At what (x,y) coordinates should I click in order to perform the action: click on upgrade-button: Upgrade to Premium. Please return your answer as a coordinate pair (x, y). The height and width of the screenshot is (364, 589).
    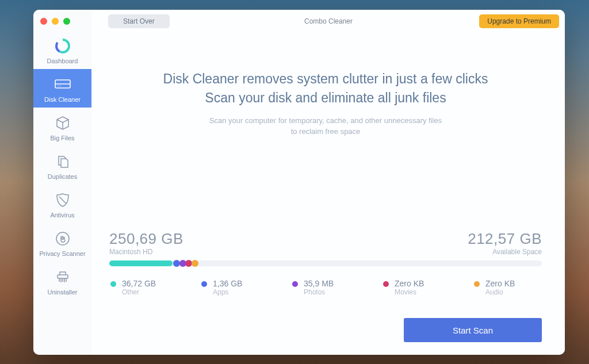
    Looking at the image, I should click on (519, 21).